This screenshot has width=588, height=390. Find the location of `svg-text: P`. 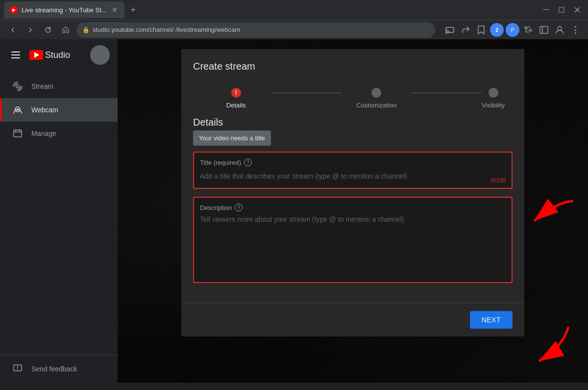

svg-text: P is located at coordinates (513, 30).